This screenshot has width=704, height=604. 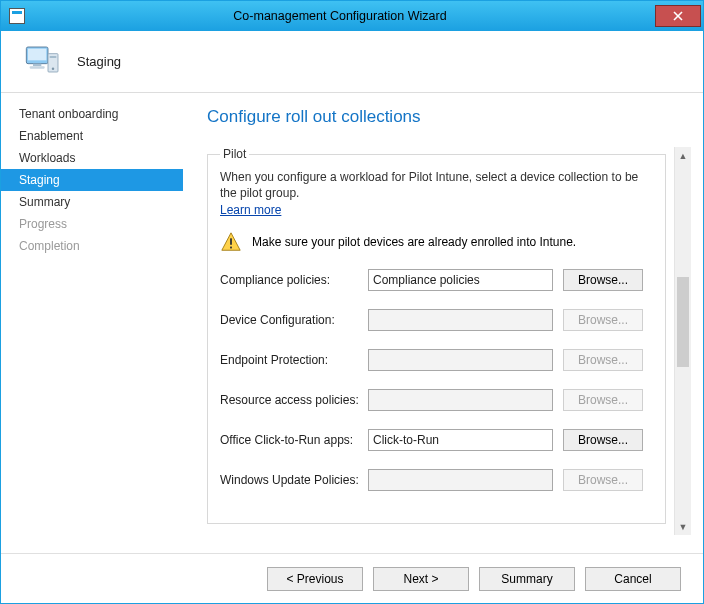 What do you see at coordinates (92, 246) in the screenshot?
I see `sidebar-step-completion: Completion` at bounding box center [92, 246].